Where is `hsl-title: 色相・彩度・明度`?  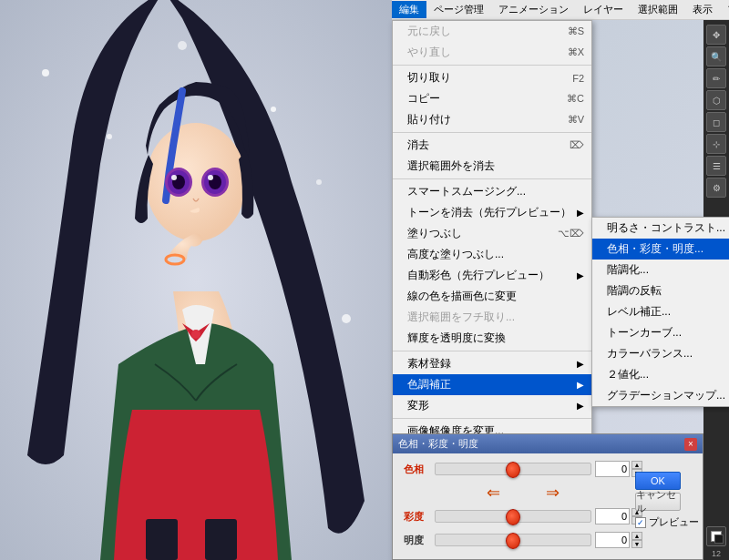
hsl-title: 色相・彩度・明度 is located at coordinates (438, 444).